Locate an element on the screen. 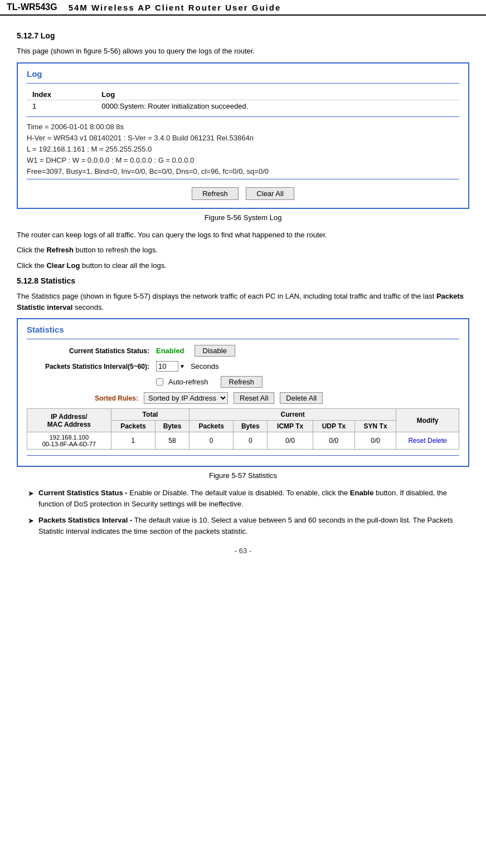 This screenshot has height=868, width=486. log-para2-prefix: Click the is located at coordinates (31, 250).